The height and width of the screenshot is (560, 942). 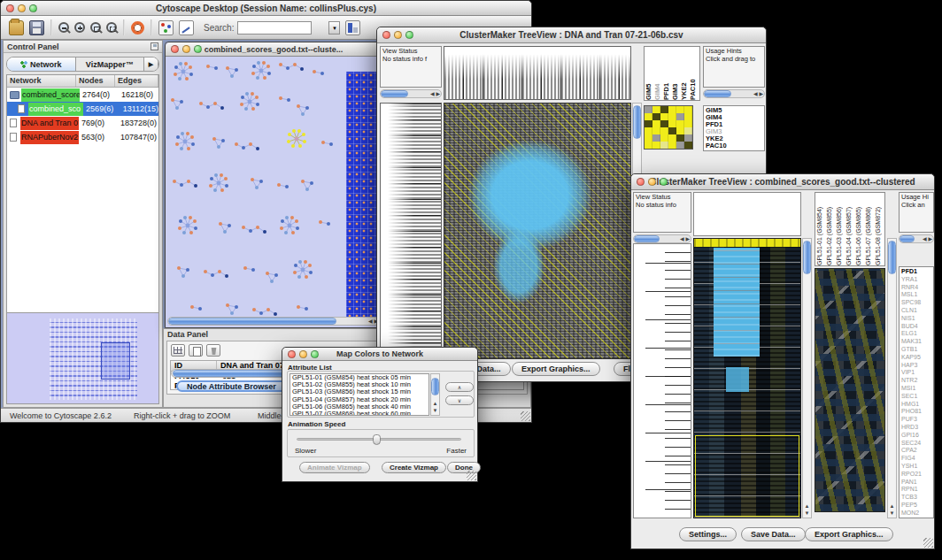 What do you see at coordinates (274, 321) in the screenshot?
I see `network-horizontal-scrollbar: ◀ ▶` at bounding box center [274, 321].